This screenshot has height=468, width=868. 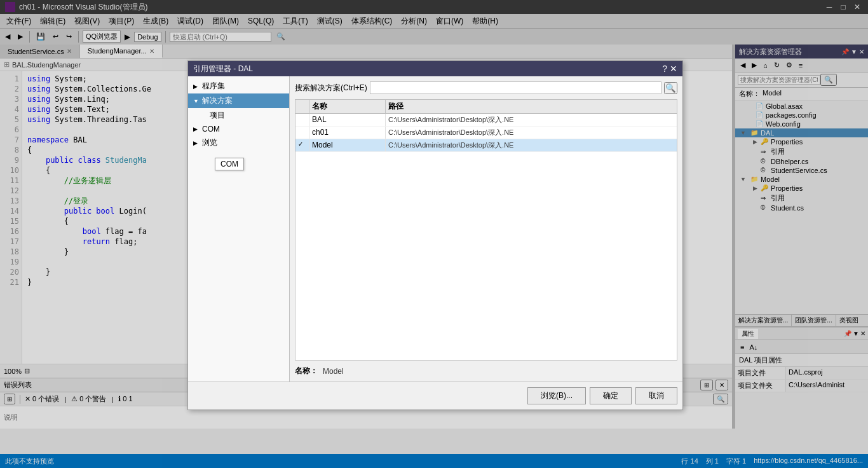 I want to click on dialog-header-name: 名称, so click(x=348, y=107).